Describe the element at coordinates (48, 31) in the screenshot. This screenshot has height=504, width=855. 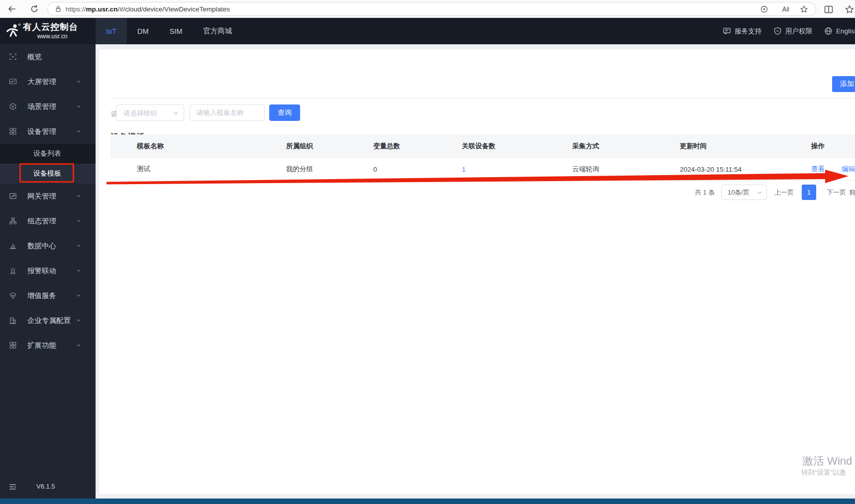
I see `logo: 有人云控制台 www.usr.cn` at that location.